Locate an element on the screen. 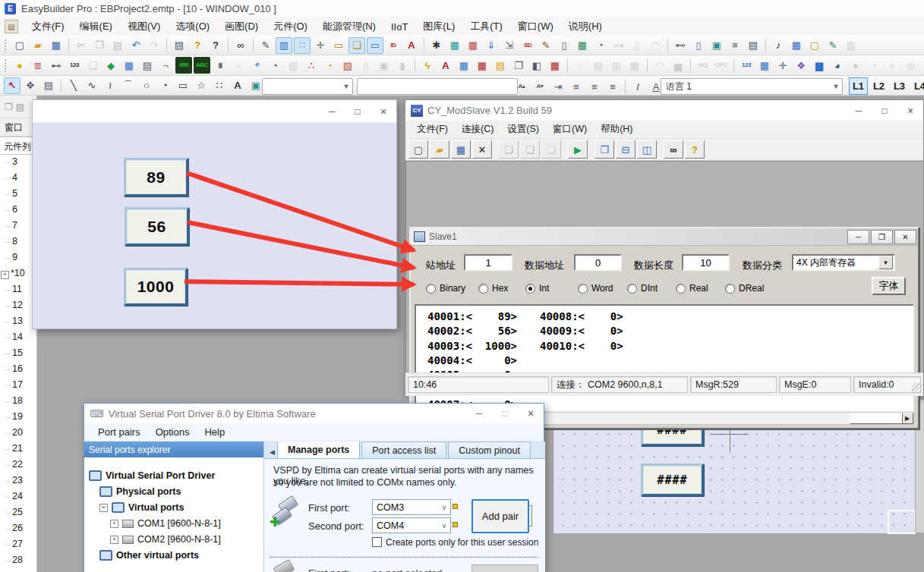  layer-button-l1: L1 is located at coordinates (858, 86).